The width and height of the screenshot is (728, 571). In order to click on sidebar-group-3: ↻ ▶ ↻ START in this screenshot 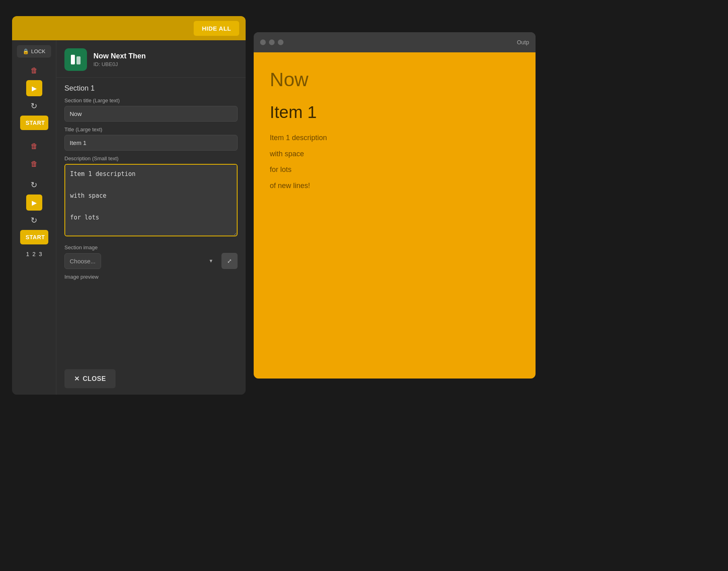, I will do `click(34, 211)`.